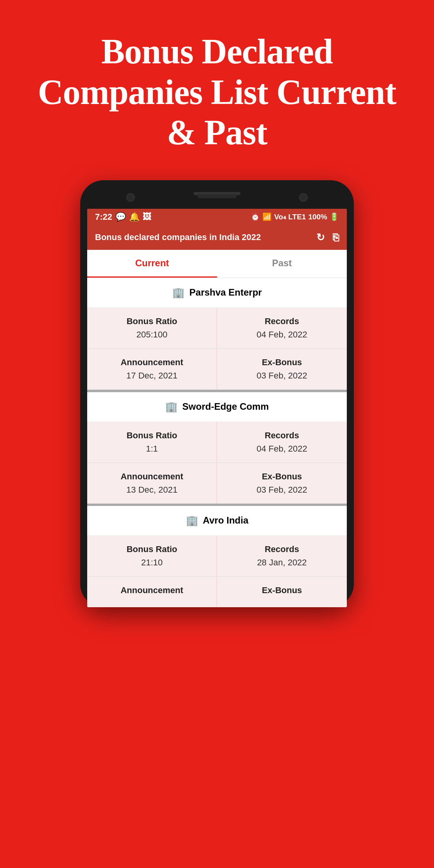 The height and width of the screenshot is (868, 434). Describe the element at coordinates (303, 197) in the screenshot. I see `phone-camera-right` at that location.